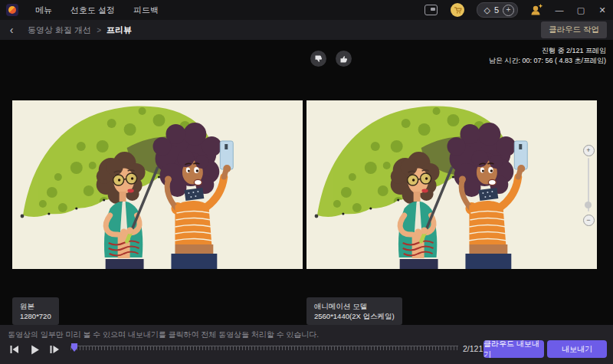 The height and width of the screenshot is (364, 613). Describe the element at coordinates (264, 349) in the screenshot. I see `timeline-scrubber` at that location.